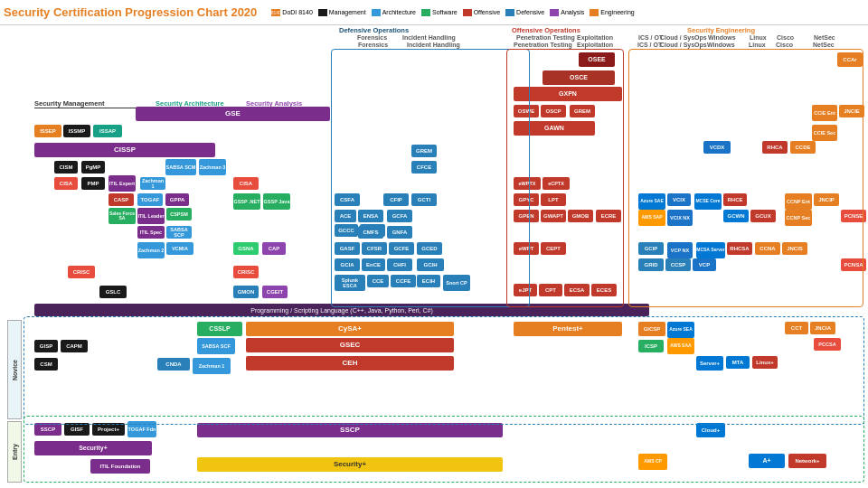 The height and width of the screenshot is (488, 868). Describe the element at coordinates (444, 449) in the screenshot. I see `entry-dashed-box` at that location.